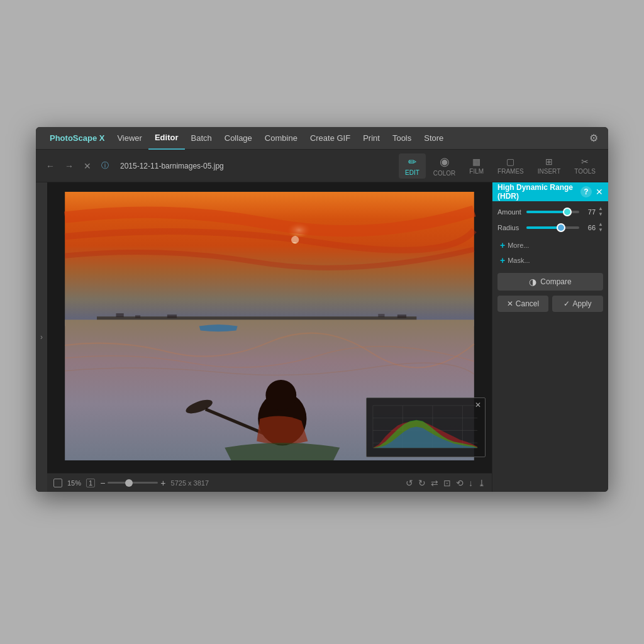  Describe the element at coordinates (322, 166) in the screenshot. I see `toolbar-row: ← → ✕ ⓘ 2015-12-11-barnimages-05.jpg ✏ E…` at that location.